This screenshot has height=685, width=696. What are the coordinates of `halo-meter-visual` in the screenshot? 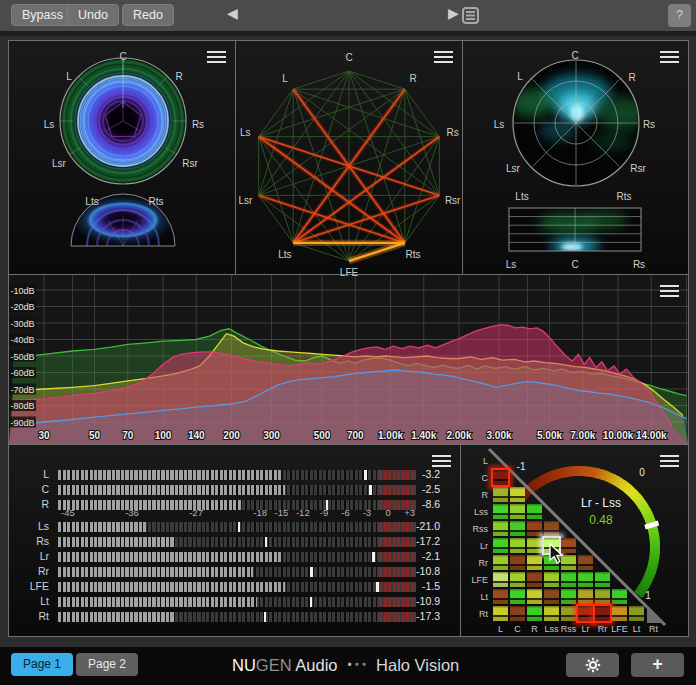 It's located at (122, 158).